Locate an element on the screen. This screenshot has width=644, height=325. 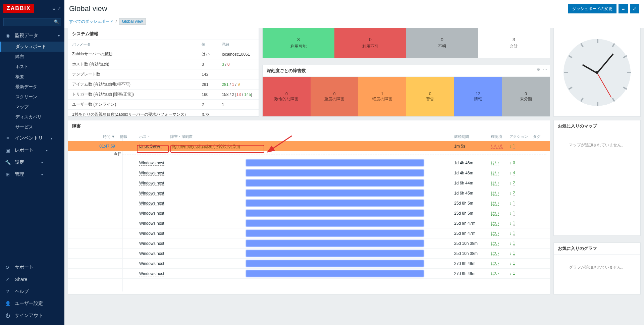
nav-monitoring: ◉ 監視データ is located at coordinates (32, 36).